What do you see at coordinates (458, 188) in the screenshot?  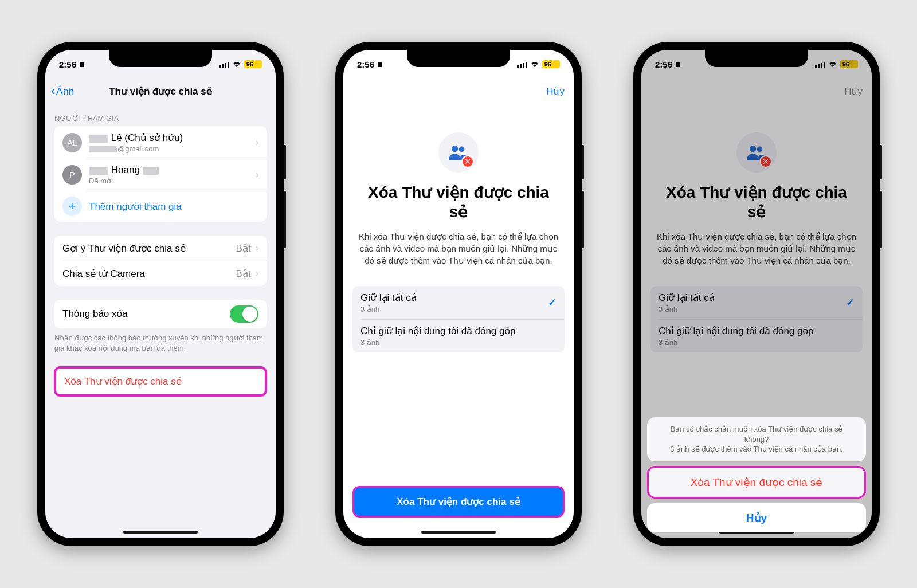 I see `hero: ✕ Xóa Thư viện được chia sẻ Khi xóa Thư …` at bounding box center [458, 188].